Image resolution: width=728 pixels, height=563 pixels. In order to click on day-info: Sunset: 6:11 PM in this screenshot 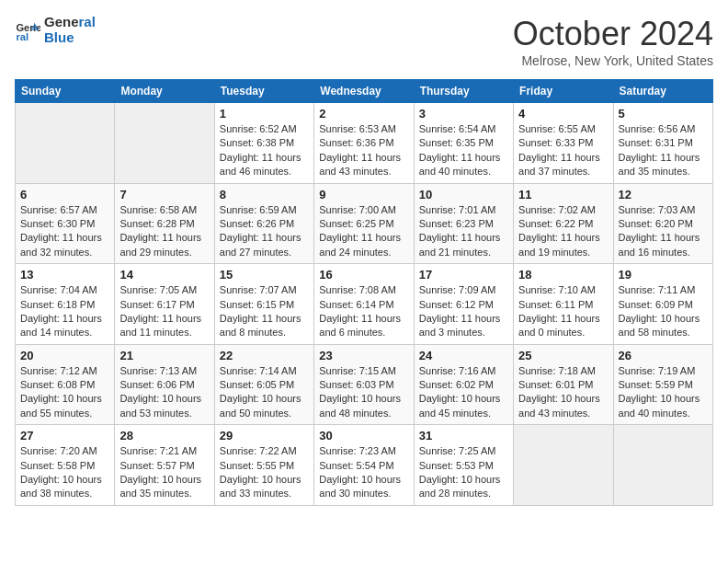, I will do `click(563, 305)`.